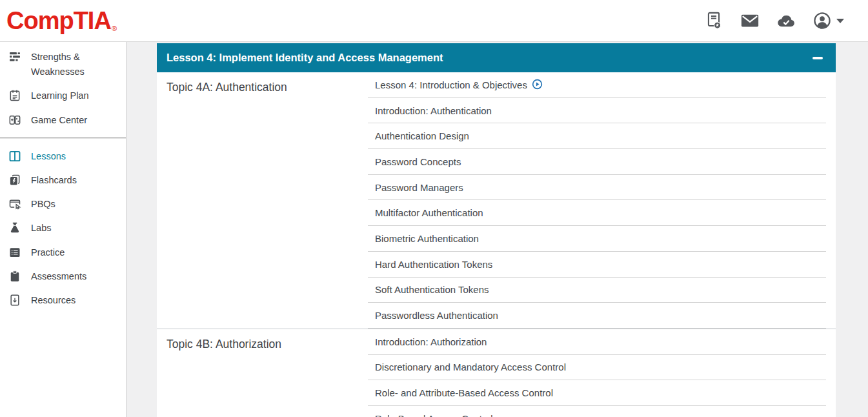  What do you see at coordinates (419, 187) in the screenshot?
I see `lesson-item-label: Password Managers` at bounding box center [419, 187].